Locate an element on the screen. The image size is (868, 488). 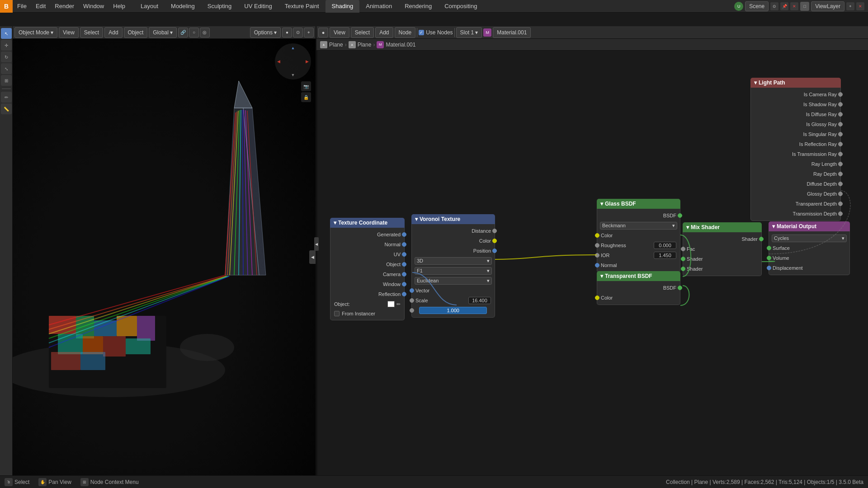
mat-renderer-dropdown: Cycles ▾ is located at coordinates (809, 239).